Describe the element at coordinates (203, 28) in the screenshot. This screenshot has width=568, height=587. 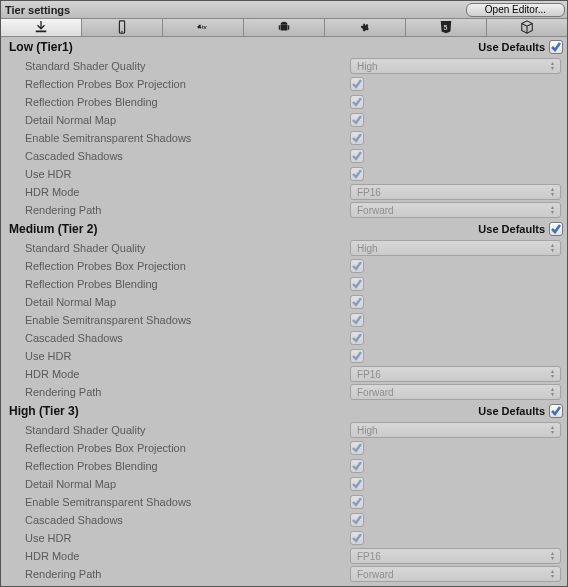
I see `apple-tv-icon: tv` at that location.